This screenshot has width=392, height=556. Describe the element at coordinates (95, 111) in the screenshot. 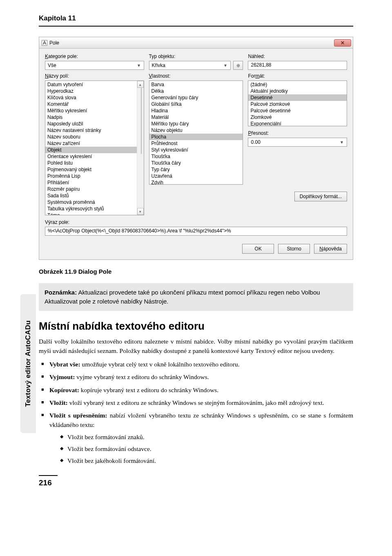

I see `list-item: Měřítko vykreslení` at that location.